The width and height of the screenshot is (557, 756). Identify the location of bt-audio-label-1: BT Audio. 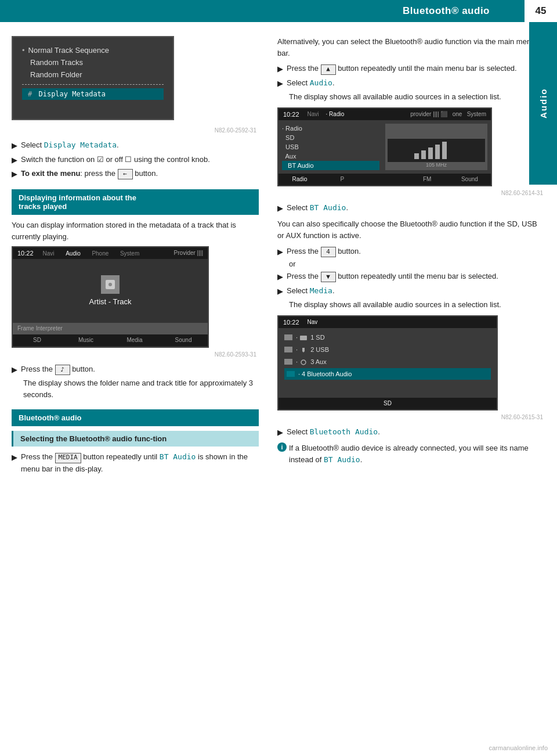
(178, 456).